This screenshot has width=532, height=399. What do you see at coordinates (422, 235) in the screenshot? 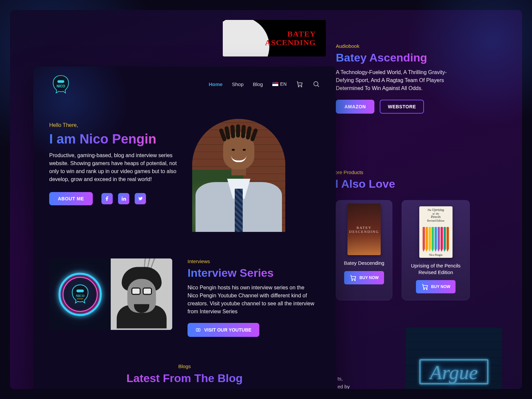
I see `more-products-section: Explore Explore More ProductsMore Produc…` at bounding box center [422, 235].